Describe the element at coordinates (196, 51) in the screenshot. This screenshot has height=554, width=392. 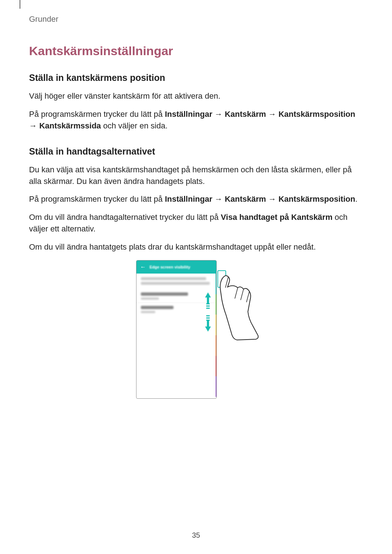
I see `page-title: Kantskärmsinställningar` at that location.